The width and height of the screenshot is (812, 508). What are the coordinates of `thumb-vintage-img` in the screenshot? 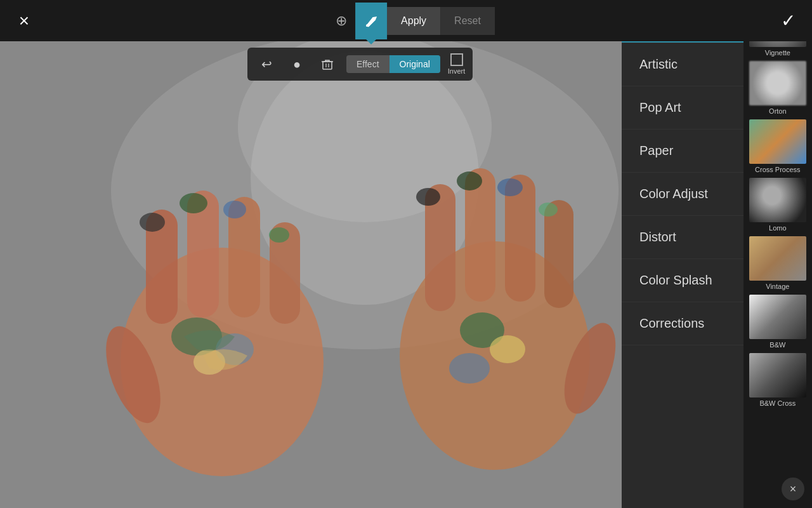 It's located at (778, 258).